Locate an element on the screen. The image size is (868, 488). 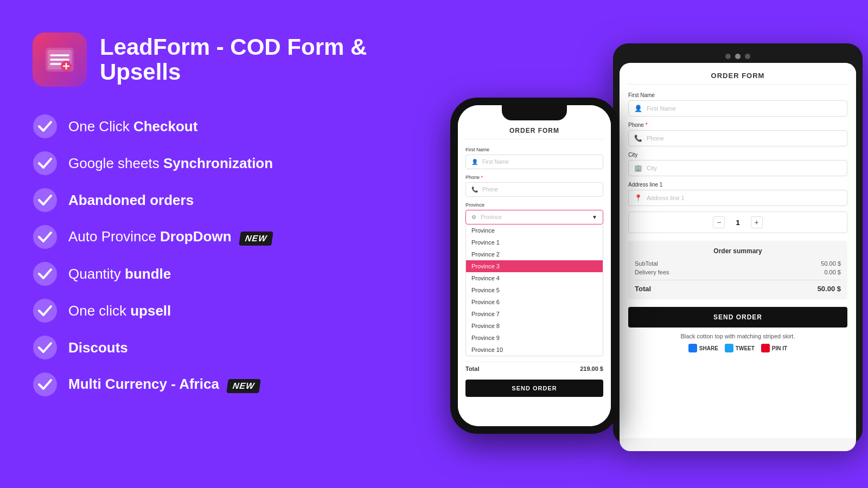
feature-item: Multi Currency - Africa NEW is located at coordinates (212, 384).